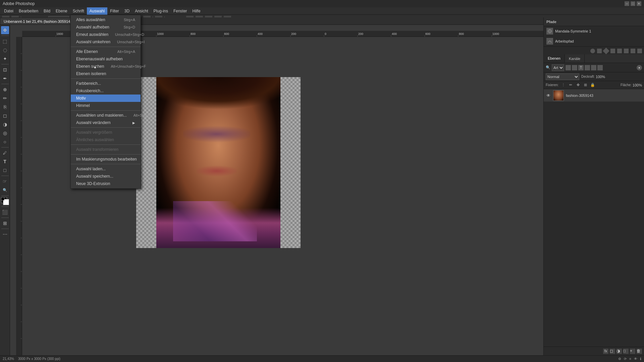 This screenshot has height=362, width=644. What do you see at coordinates (106, 74) in the screenshot?
I see `menu-ebenen-isolieren: Ebenen isolieren` at bounding box center [106, 74].